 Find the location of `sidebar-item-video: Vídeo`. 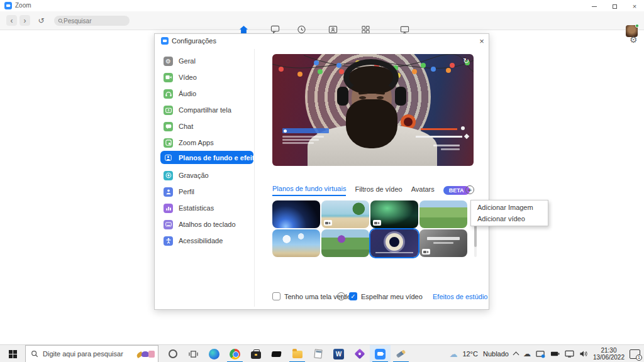

sidebar-item-video: Vídeo is located at coordinates (207, 77).